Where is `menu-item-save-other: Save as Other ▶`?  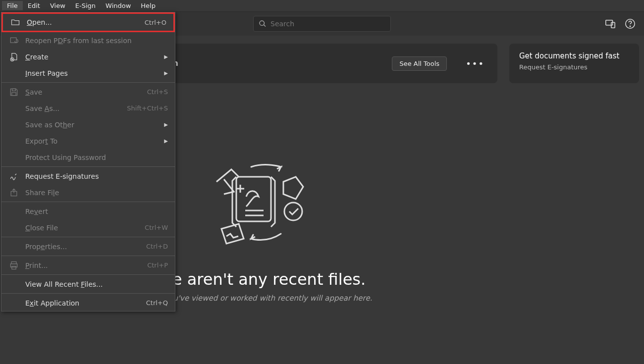 menu-item-save-other: Save as Other ▶ is located at coordinates (88, 125).